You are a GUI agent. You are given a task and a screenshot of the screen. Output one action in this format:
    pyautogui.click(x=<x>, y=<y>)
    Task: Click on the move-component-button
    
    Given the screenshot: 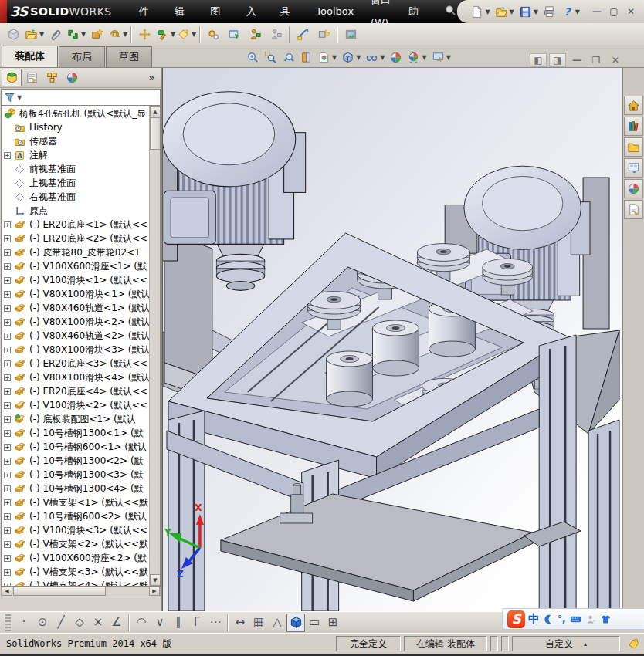 What is the action you would take?
    pyautogui.click(x=145, y=35)
    